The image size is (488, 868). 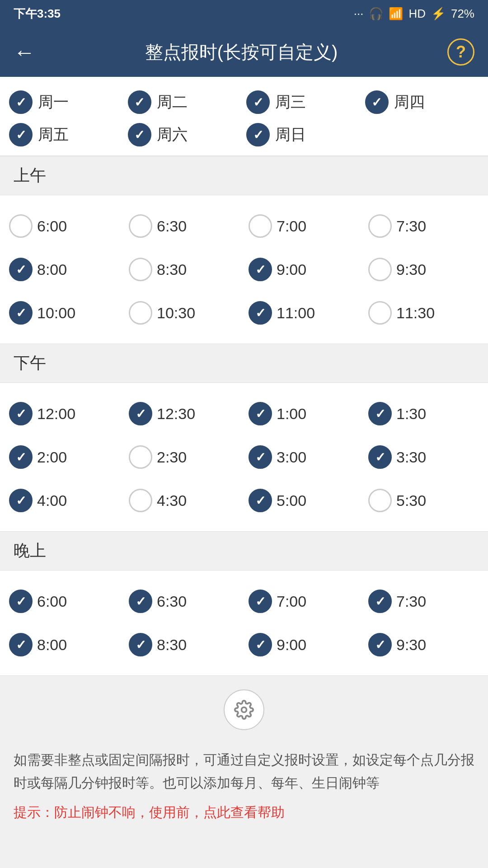 What do you see at coordinates (244, 771) in the screenshot?
I see `info-text: 如需要非整点或固定间隔报时，可通过自定义报时设置，如设定每个点几分报时或每隔几分…` at bounding box center [244, 771].